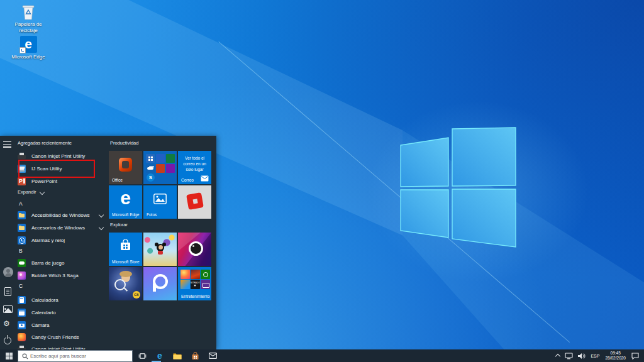  I want to click on action-center-button, so click(636, 356).